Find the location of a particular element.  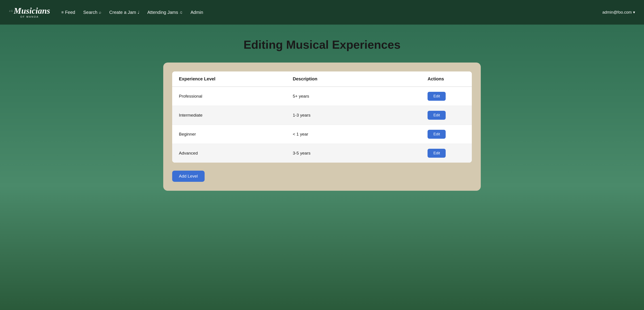

nav-label-create-jam: Create a Jam is located at coordinates (123, 12).